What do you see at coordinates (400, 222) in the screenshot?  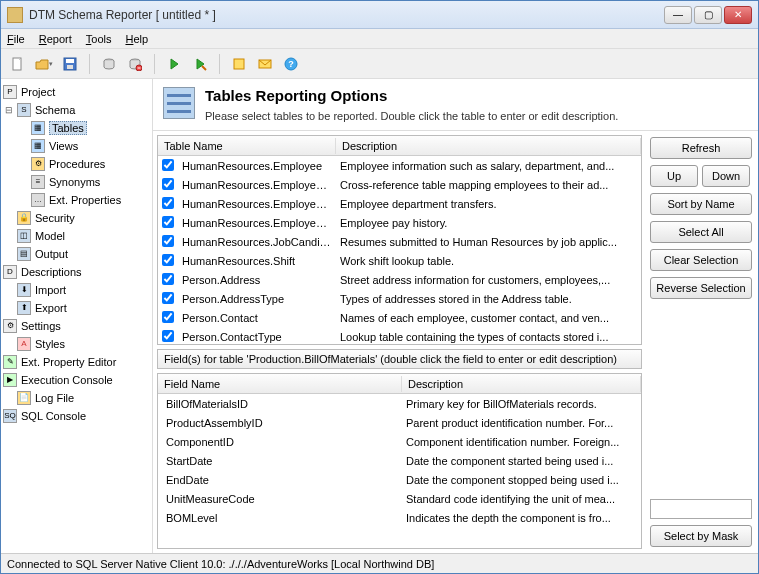 I see `table-row: HumanResources.EmployeePa... Employee pa…` at bounding box center [400, 222].